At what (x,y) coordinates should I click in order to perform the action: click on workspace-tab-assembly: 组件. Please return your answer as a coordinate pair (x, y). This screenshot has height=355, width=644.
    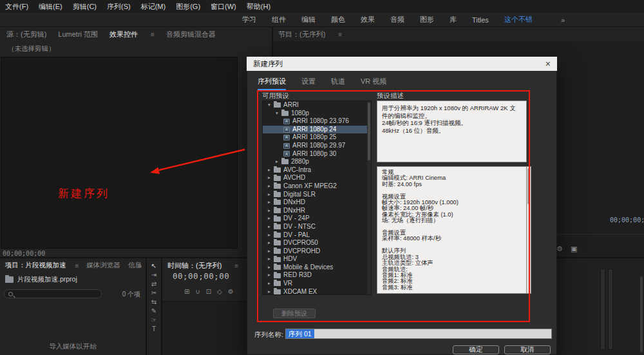
    Looking at the image, I should click on (279, 19).